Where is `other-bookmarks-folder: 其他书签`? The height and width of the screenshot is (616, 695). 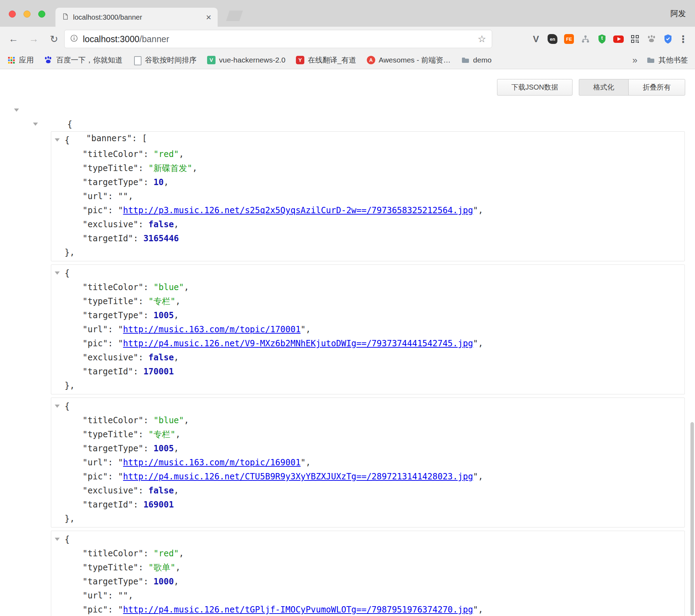 other-bookmarks-folder: 其他书签 is located at coordinates (667, 60).